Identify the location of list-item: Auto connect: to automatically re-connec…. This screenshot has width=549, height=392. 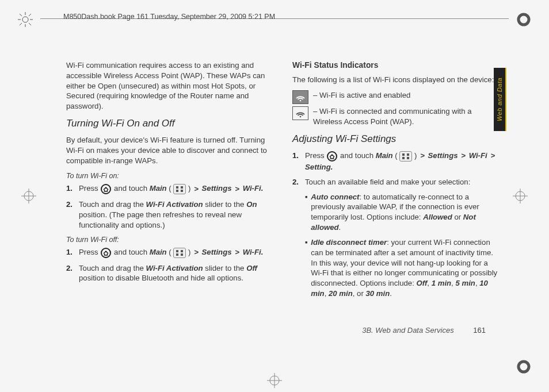
(403, 213).